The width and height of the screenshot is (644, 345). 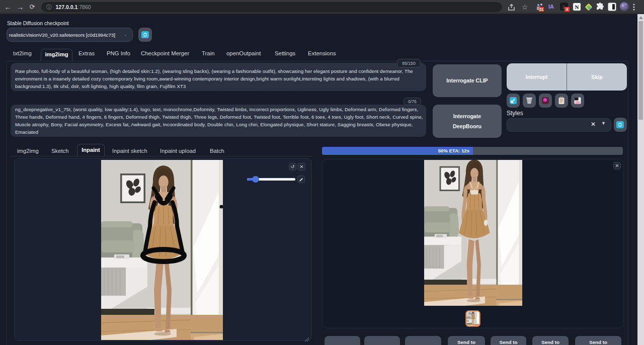 What do you see at coordinates (577, 7) in the screenshot?
I see `svg-text: N` at bounding box center [577, 7].